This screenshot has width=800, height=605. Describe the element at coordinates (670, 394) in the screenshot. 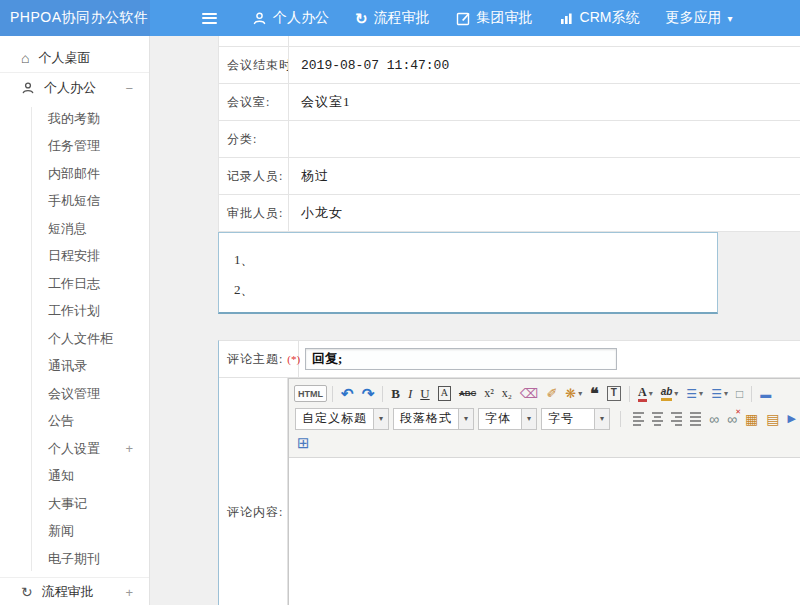

I see `highlight-color-button: ab▾` at that location.